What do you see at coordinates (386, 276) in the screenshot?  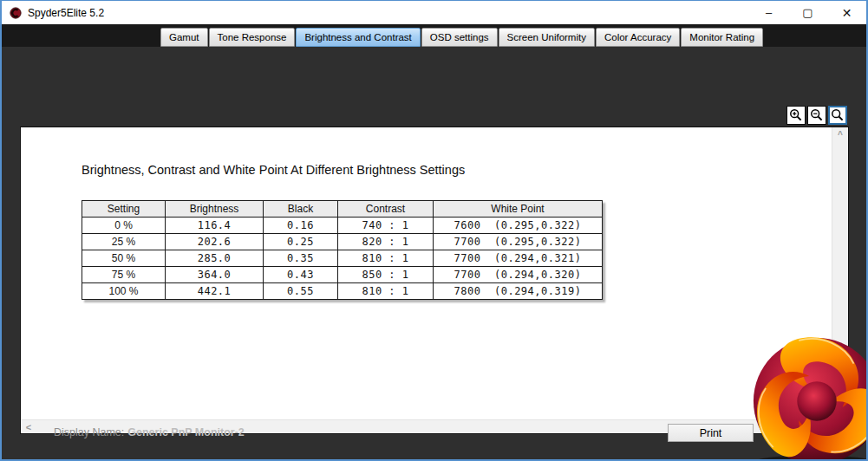 I see `table-cell: 850 : 1` at bounding box center [386, 276].